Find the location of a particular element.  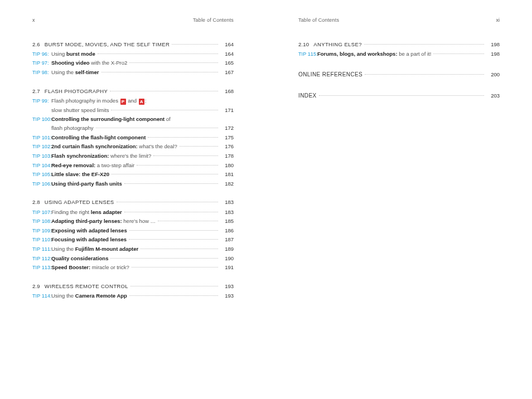

section-title: FLASH PHOTOGRAPHY is located at coordinates (76, 91).